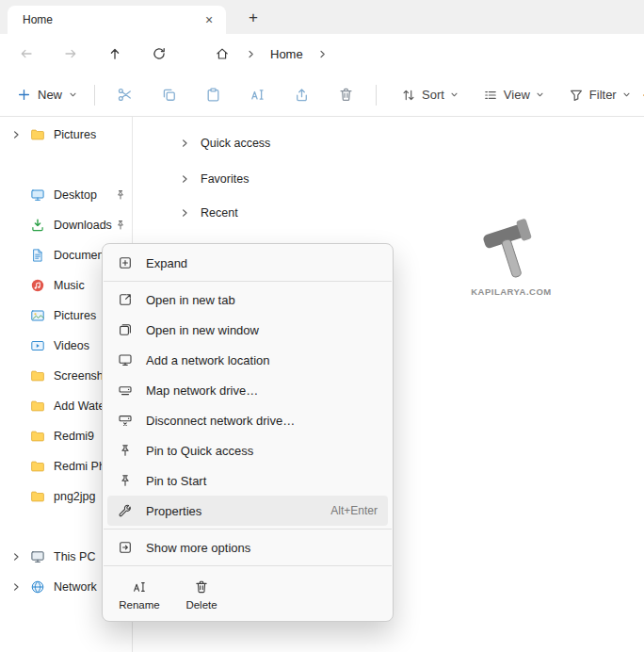 The height and width of the screenshot is (652, 644). Describe the element at coordinates (72, 346) in the screenshot. I see `sidebar-item-label: Videos` at that location.